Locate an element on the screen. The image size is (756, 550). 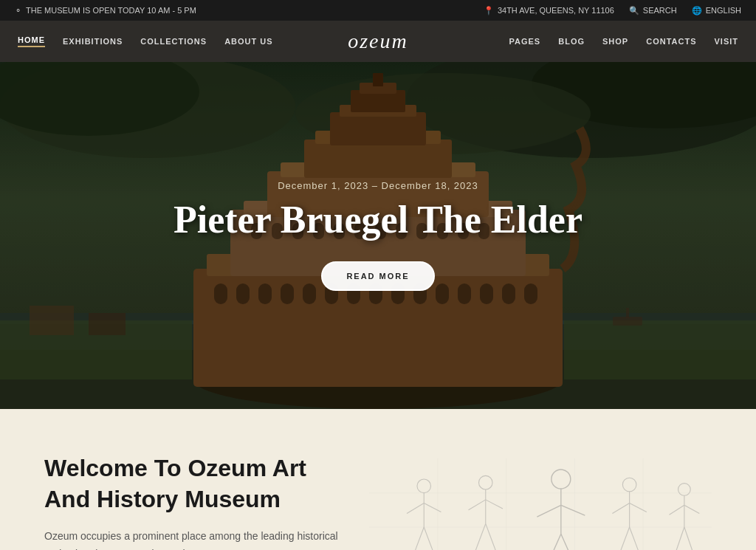
search-label: SEARCH is located at coordinates (660, 10).